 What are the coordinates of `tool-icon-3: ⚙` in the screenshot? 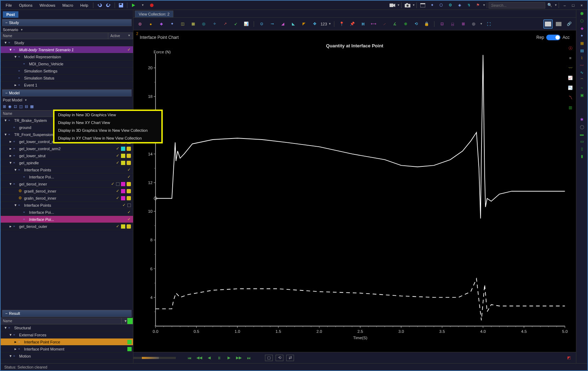 It's located at (450, 5).